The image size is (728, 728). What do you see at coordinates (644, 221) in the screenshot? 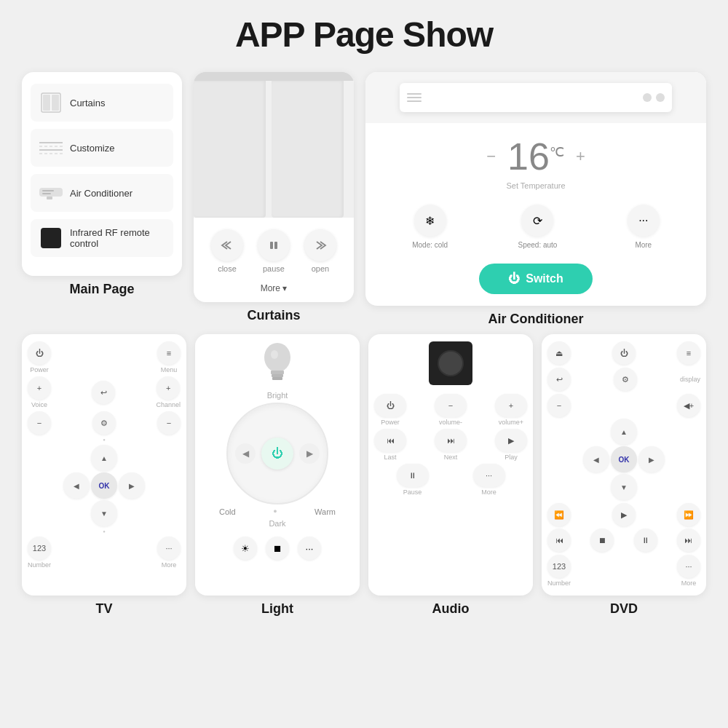
I see `ac-mode-more-btn: ···` at bounding box center [644, 221].